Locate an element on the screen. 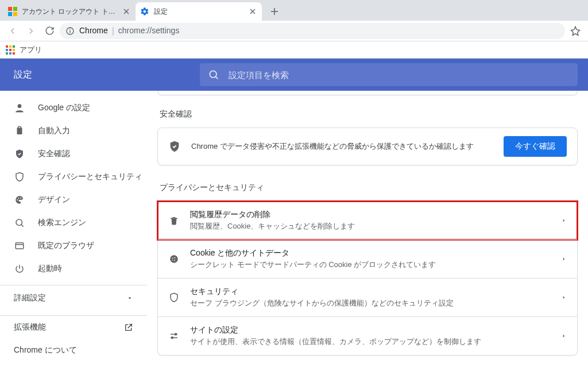  sidebar-item-google: Google の設定 is located at coordinates (74, 108).